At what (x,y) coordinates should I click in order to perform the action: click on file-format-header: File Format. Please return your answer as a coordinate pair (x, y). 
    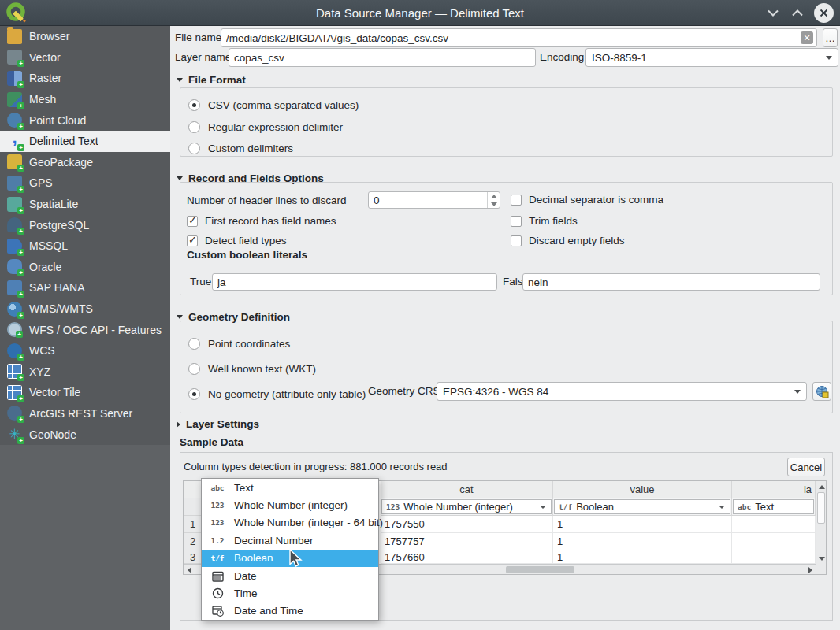
    Looking at the image, I should click on (211, 80).